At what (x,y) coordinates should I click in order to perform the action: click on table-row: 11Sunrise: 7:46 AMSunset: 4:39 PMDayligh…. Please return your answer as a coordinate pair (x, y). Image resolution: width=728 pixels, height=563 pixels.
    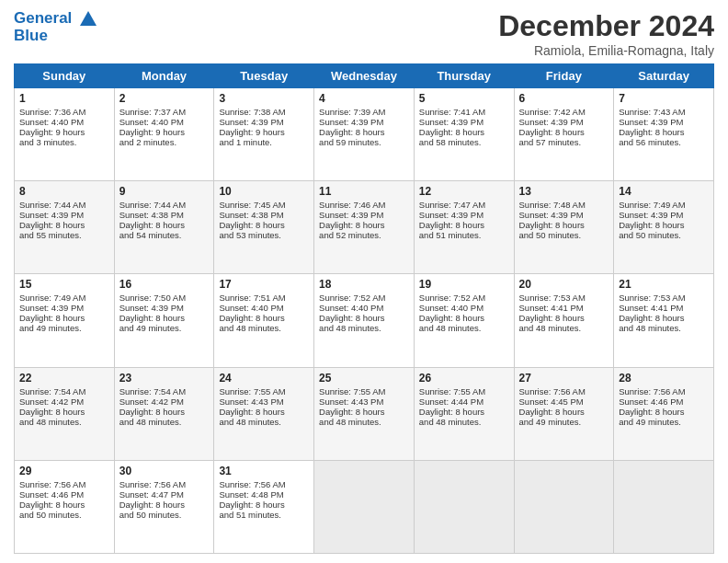
    Looking at the image, I should click on (364, 228).